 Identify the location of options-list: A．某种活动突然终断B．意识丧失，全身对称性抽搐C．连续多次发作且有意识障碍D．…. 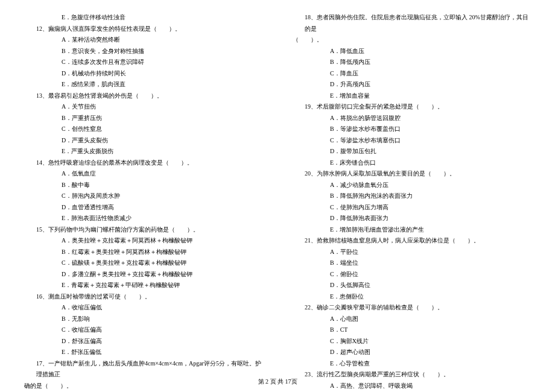
(144, 63).